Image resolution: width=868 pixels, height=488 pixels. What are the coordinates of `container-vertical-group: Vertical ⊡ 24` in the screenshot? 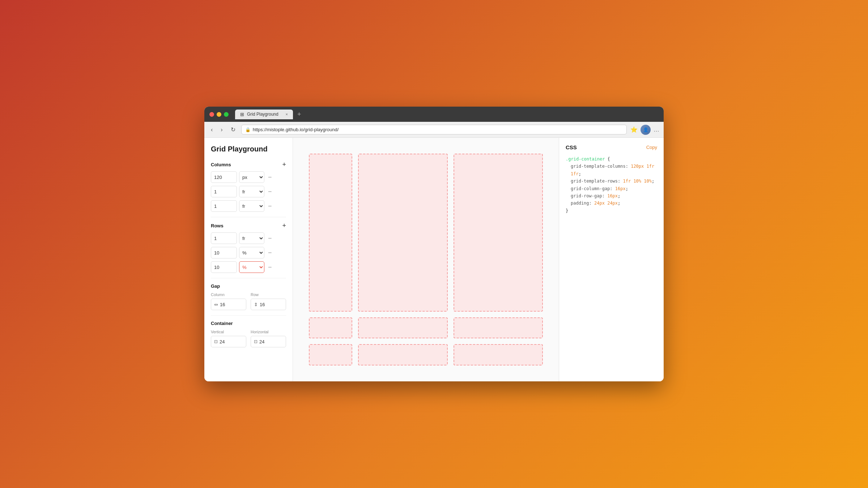 It's located at (229, 338).